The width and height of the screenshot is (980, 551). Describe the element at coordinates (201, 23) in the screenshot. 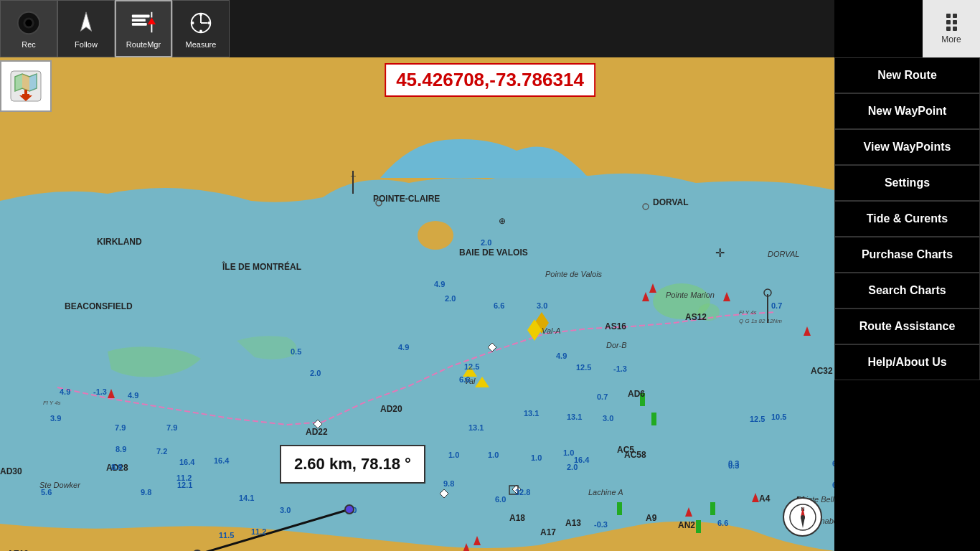

I see `measure-icon` at that location.